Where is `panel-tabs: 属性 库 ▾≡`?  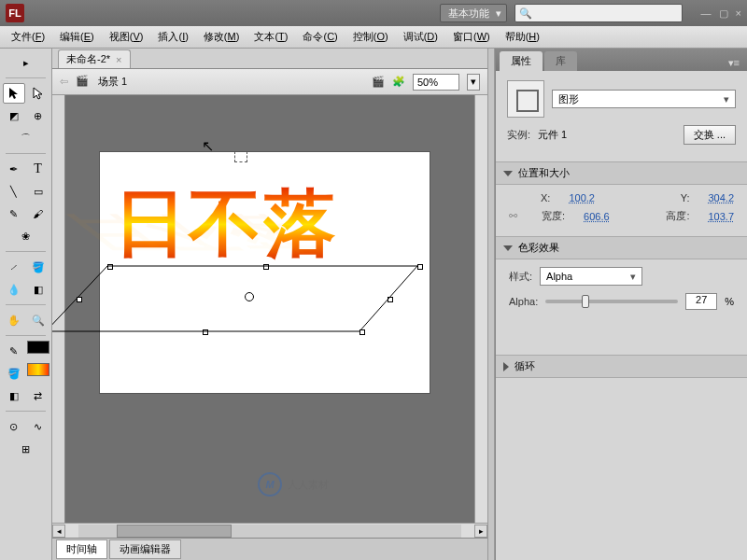
panel-tabs: 属性 库 ▾≡ is located at coordinates (622, 60).